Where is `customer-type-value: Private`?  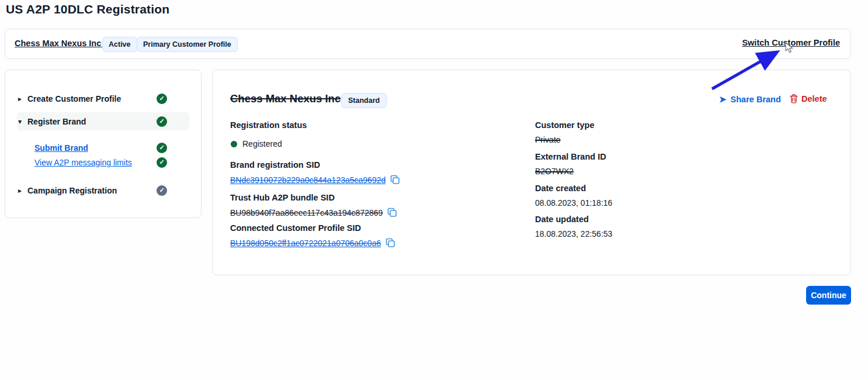
customer-type-value: Private is located at coordinates (548, 140).